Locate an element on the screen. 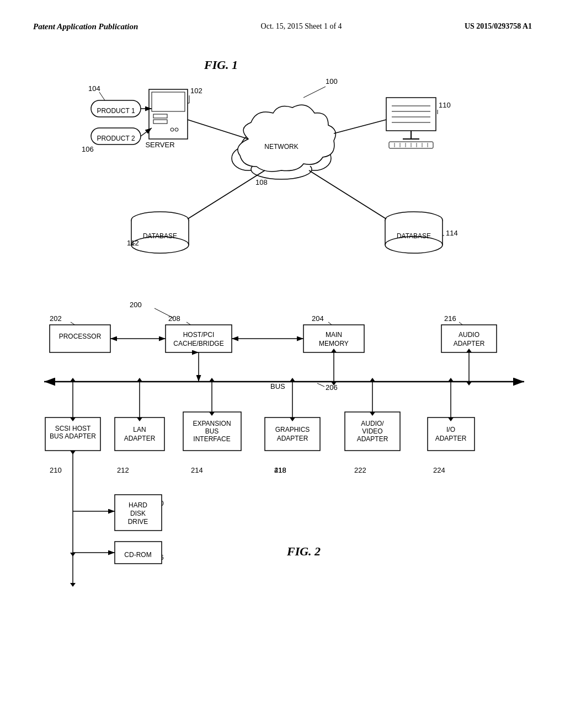 Image resolution: width=565 pixels, height=728 pixels. monitor-screen is located at coordinates (411, 114).